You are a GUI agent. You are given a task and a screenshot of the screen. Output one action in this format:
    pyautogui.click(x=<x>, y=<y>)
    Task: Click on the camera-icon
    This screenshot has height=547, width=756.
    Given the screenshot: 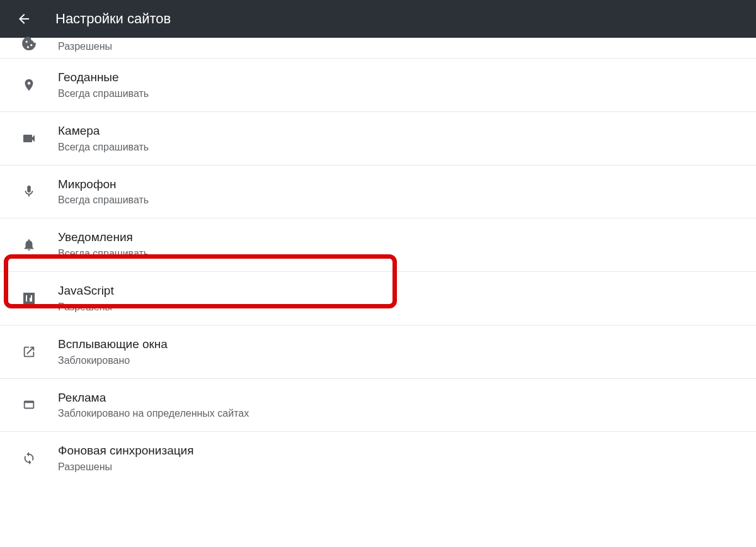 What is the action you would take?
    pyautogui.click(x=29, y=138)
    